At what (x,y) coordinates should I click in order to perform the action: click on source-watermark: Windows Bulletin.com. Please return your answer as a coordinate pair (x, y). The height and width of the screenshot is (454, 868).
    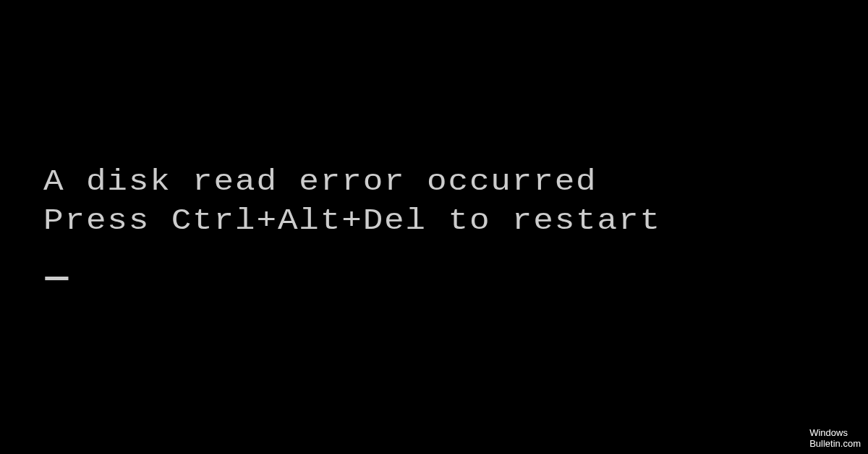
    Looking at the image, I should click on (835, 439).